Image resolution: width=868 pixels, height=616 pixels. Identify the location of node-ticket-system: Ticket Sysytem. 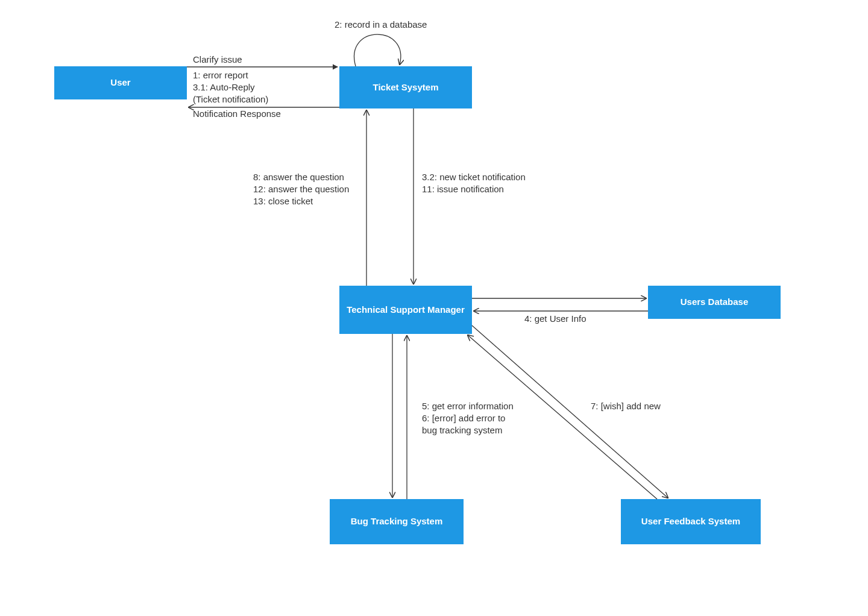
(406, 87).